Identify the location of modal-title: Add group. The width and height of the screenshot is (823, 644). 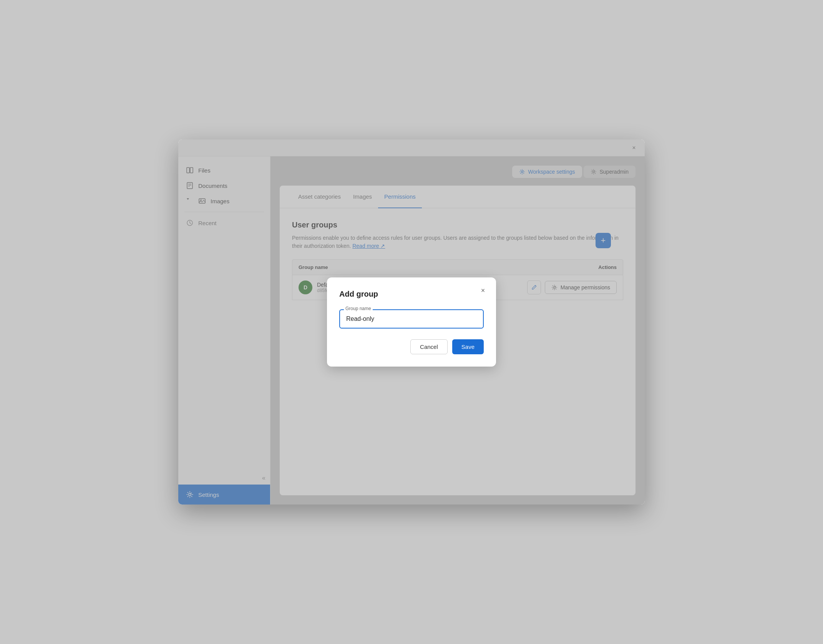
(412, 294).